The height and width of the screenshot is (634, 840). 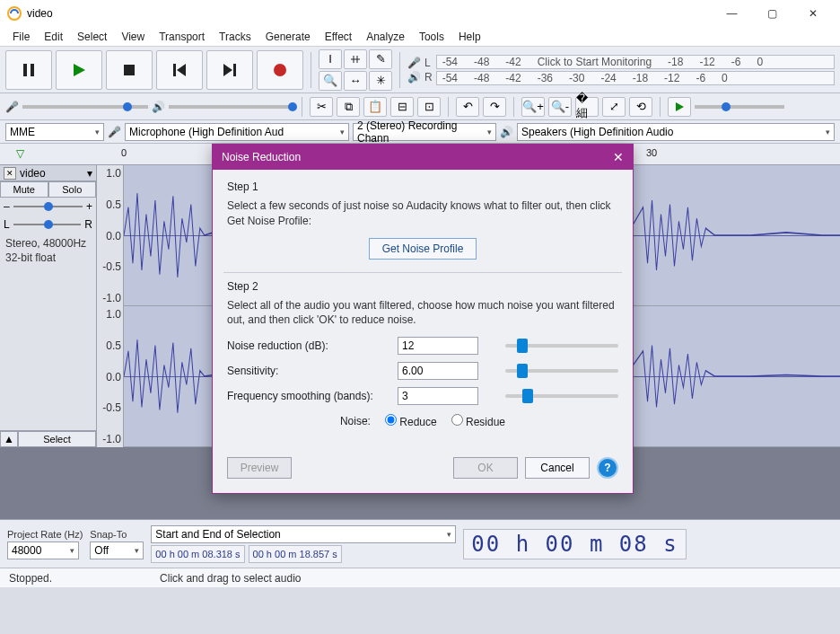 What do you see at coordinates (90, 173) in the screenshot?
I see `track-menu-button: ▾` at bounding box center [90, 173].